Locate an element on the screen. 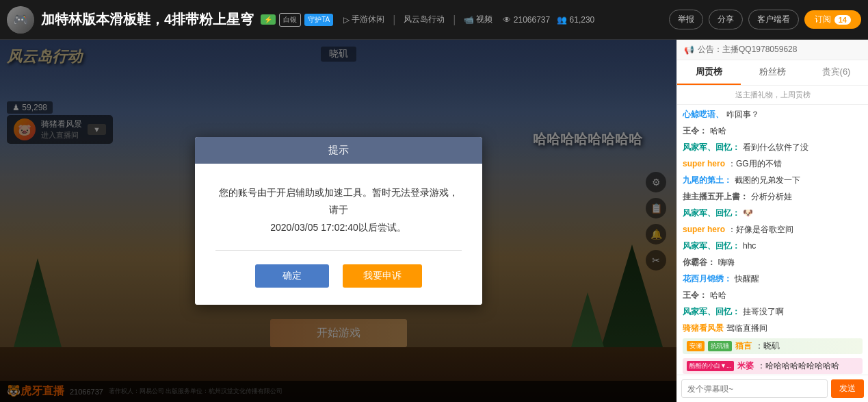 Image resolution: width=868 pixels, height=402 pixels. nav-game: 风云岛行动 is located at coordinates (424, 19).